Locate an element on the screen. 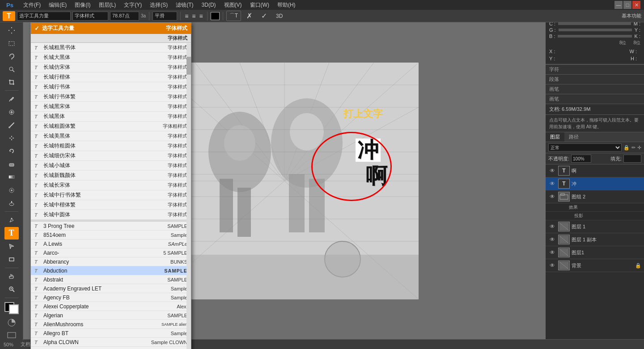  quick-select-tool is located at coordinates (12, 69).